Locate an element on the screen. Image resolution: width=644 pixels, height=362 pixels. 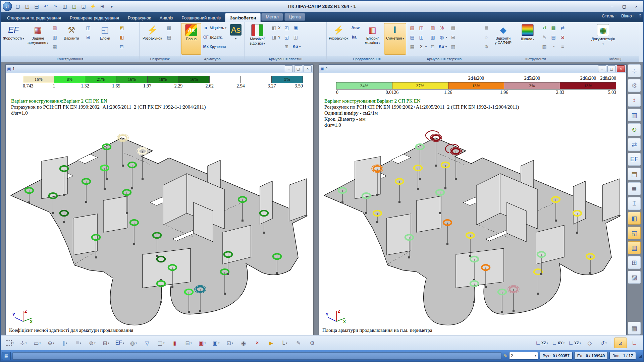
additional-button: СГДодатк. is located at coordinates (215, 37).